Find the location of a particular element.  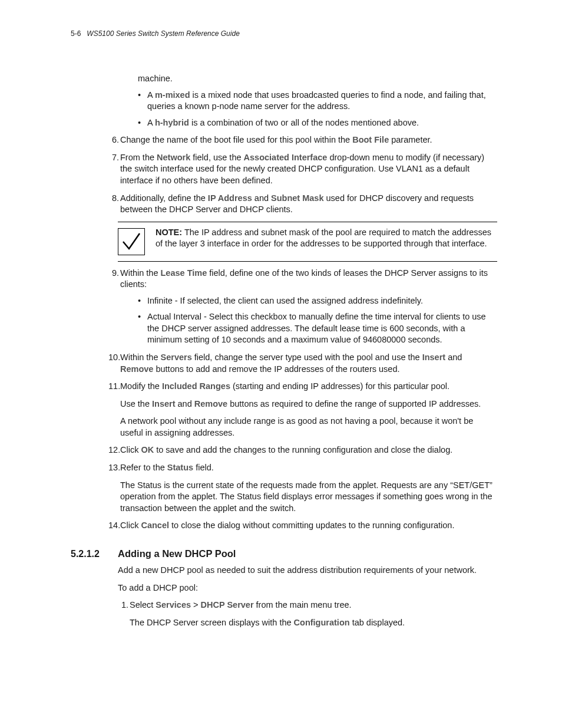

text: Use the is located at coordinates (136, 404).